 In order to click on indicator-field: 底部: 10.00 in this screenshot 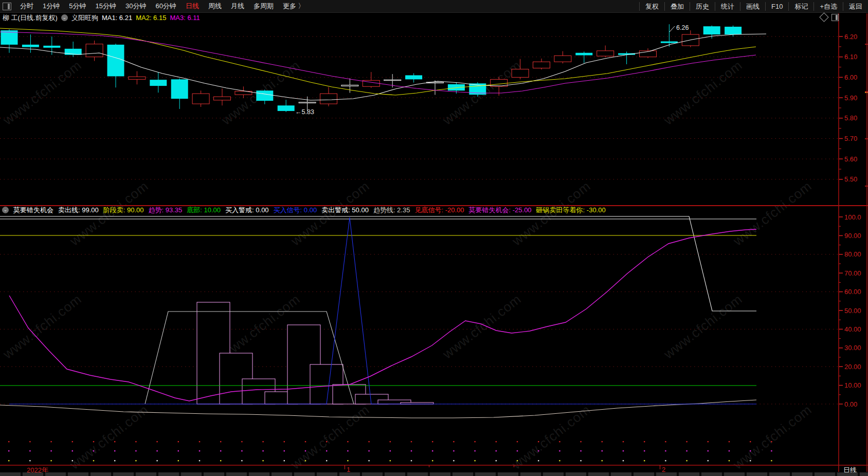, I will do `click(204, 210)`.